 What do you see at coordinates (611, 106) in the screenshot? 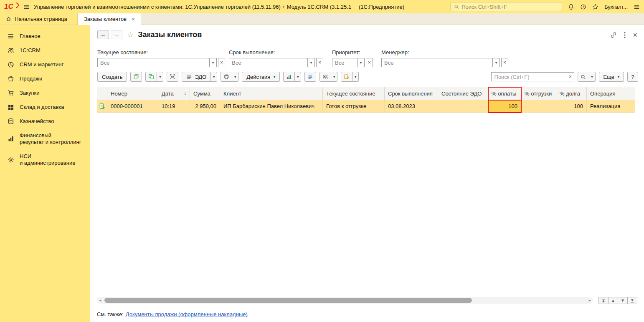
I see `cell-operation: Реализация` at bounding box center [611, 106].